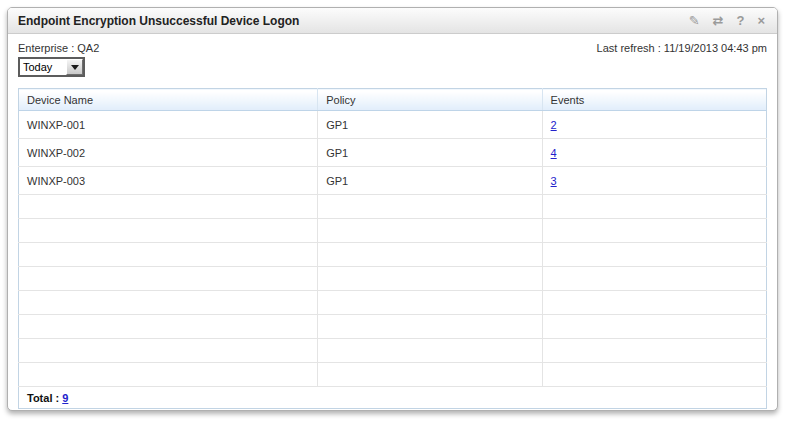  What do you see at coordinates (168, 181) in the screenshot?
I see `device-name-cell: WINXP-003` at bounding box center [168, 181].